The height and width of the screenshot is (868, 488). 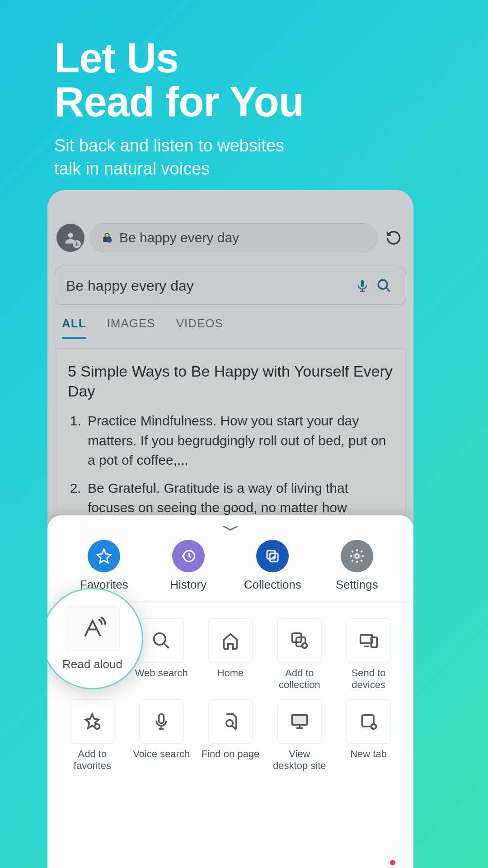 I want to click on gear-icon, so click(x=357, y=556).